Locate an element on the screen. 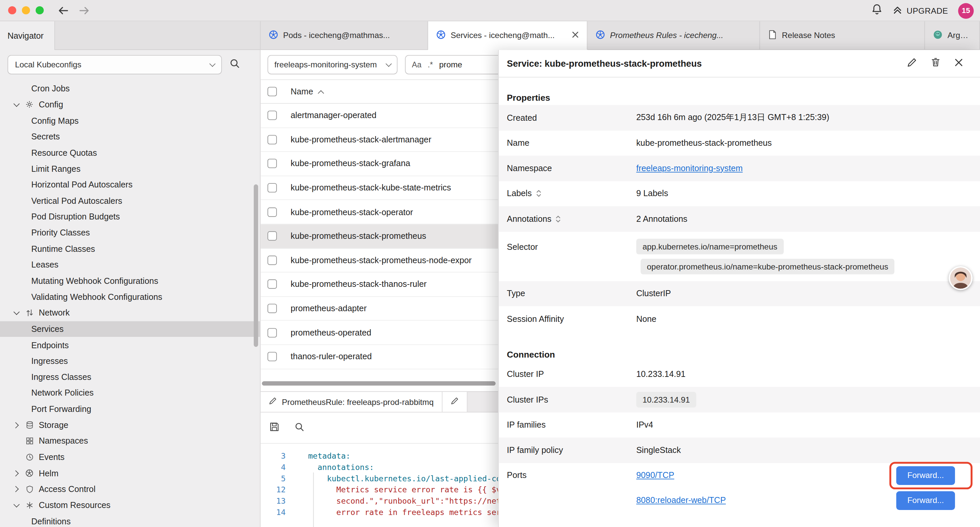 The image size is (980, 527). select-all-checkbox is located at coordinates (272, 91).